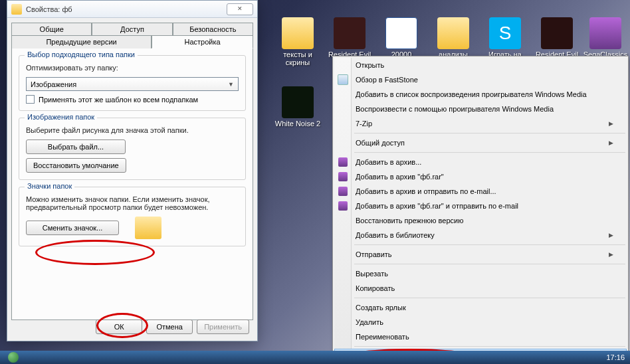  Describe the element at coordinates (480, 206) in the screenshot. I see `menu-item: Добавить в архив "фб.rar" и отправить по…` at that location.